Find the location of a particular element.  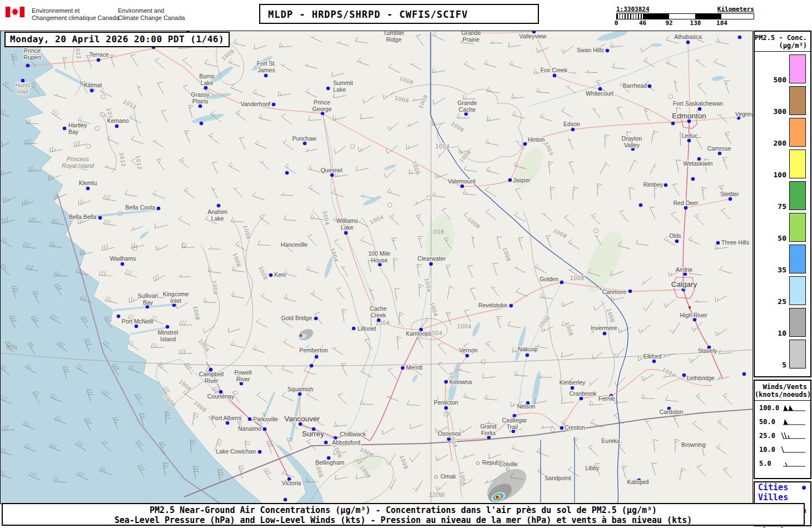

city-label: Kamloops is located at coordinates (419, 333).